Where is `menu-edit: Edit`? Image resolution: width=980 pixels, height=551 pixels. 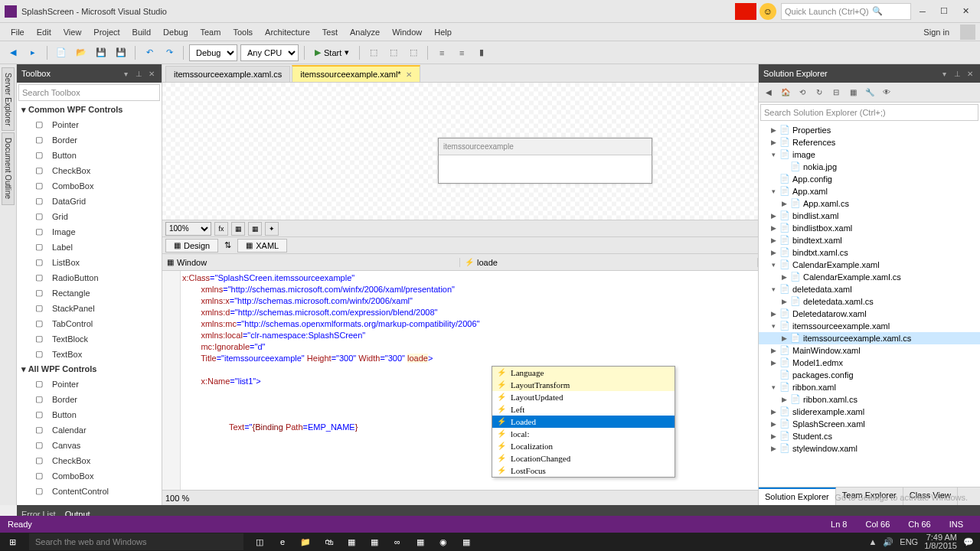 menu-edit: Edit is located at coordinates (44, 32).